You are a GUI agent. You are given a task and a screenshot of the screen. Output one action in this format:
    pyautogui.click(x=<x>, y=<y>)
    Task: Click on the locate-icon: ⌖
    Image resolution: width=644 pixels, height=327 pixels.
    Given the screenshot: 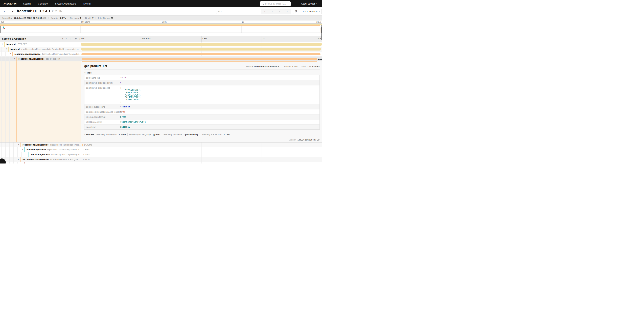 What is the action you would take?
    pyautogui.click(x=265, y=12)
    